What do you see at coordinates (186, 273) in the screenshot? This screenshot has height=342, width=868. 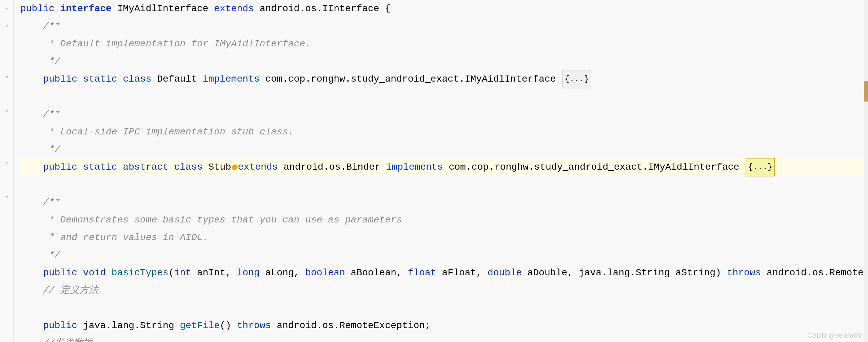 I see `kw-int-16: int` at bounding box center [186, 273].